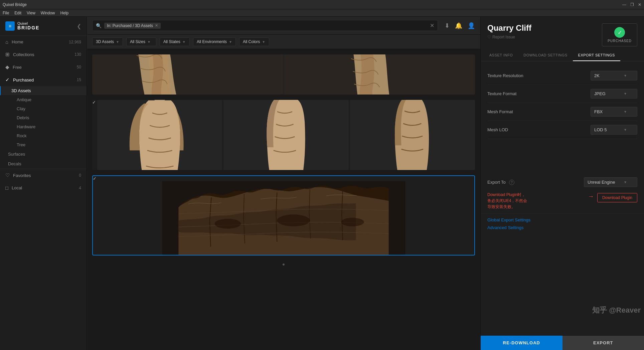  What do you see at coordinates (496, 182) in the screenshot?
I see `export-to-label: Export To` at bounding box center [496, 182].